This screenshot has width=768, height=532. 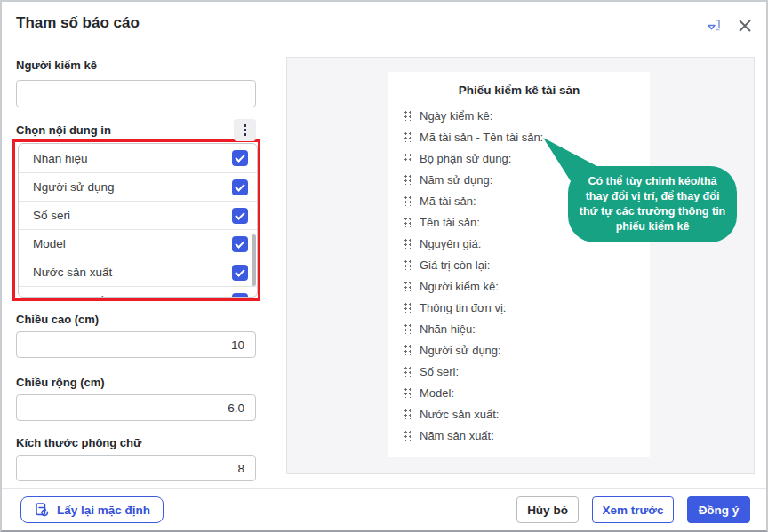 What do you see at coordinates (519, 329) in the screenshot?
I see `preview-field-row: Nhãn hiệu:` at bounding box center [519, 329].